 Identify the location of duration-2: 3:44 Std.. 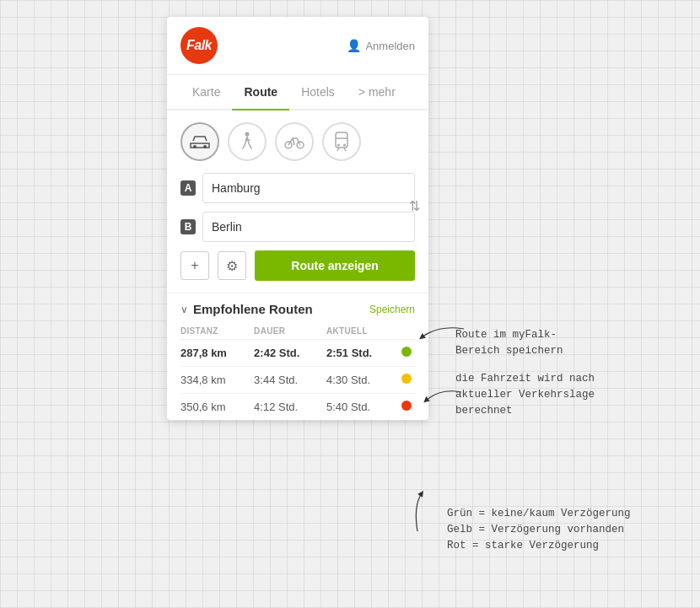
(290, 380).